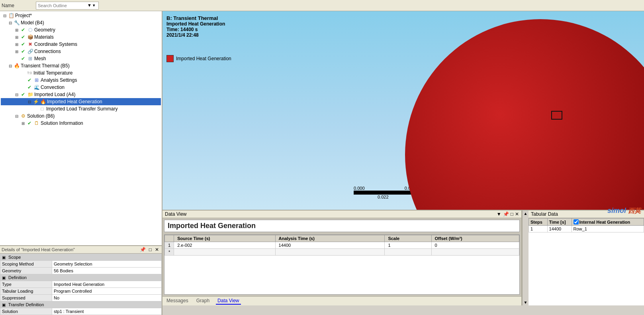  Describe the element at coordinates (81, 94) in the screenshot. I see `tree-item-imported-load: ⊟ ✔ 📁 Imported Load (A4)` at that location.